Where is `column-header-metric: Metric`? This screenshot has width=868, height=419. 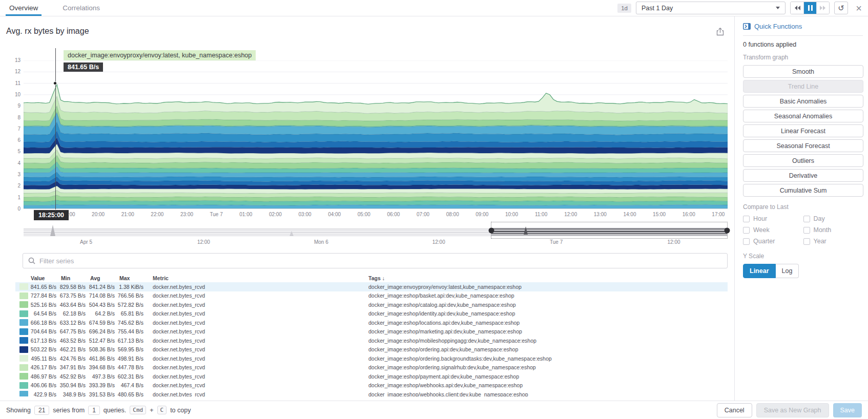
column-header-metric: Metric is located at coordinates (256, 278).